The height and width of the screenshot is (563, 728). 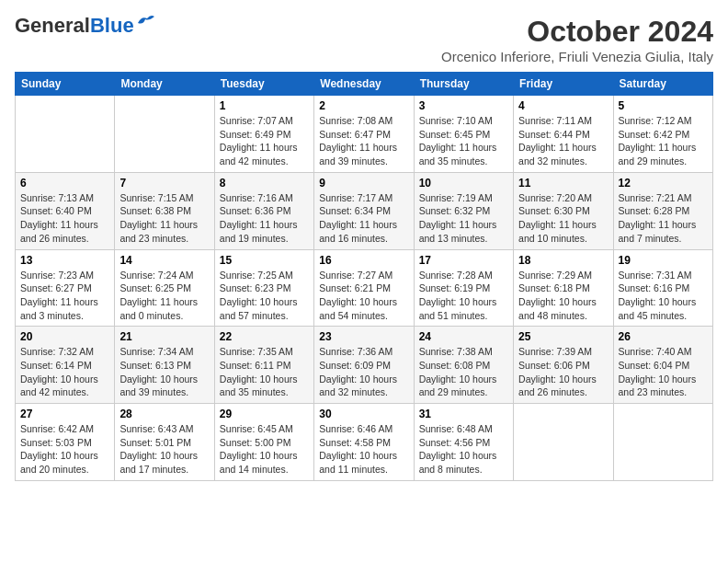 What do you see at coordinates (664, 296) in the screenshot?
I see `day-info: Sunrise: 7:31 AMSunset: 6:16 PMDaylight:…` at bounding box center [664, 296].